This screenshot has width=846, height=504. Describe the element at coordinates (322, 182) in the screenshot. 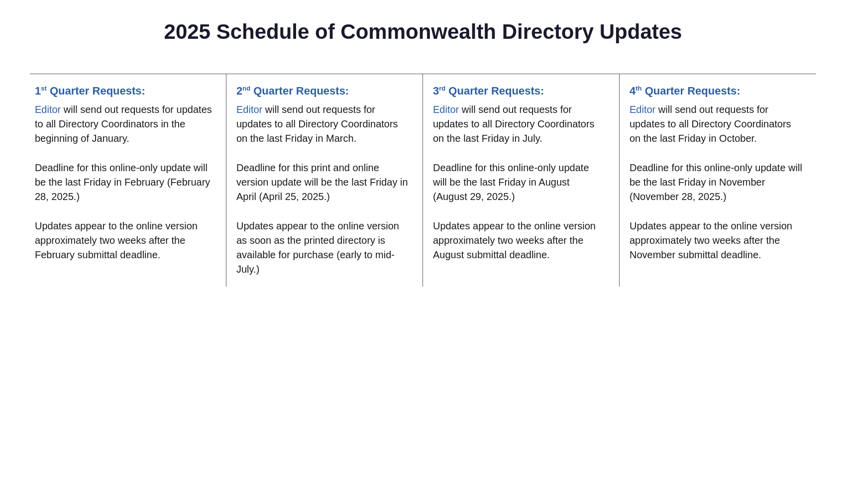

I see `quarter-2-deadline: Deadline for this print and online versi…` at that location.